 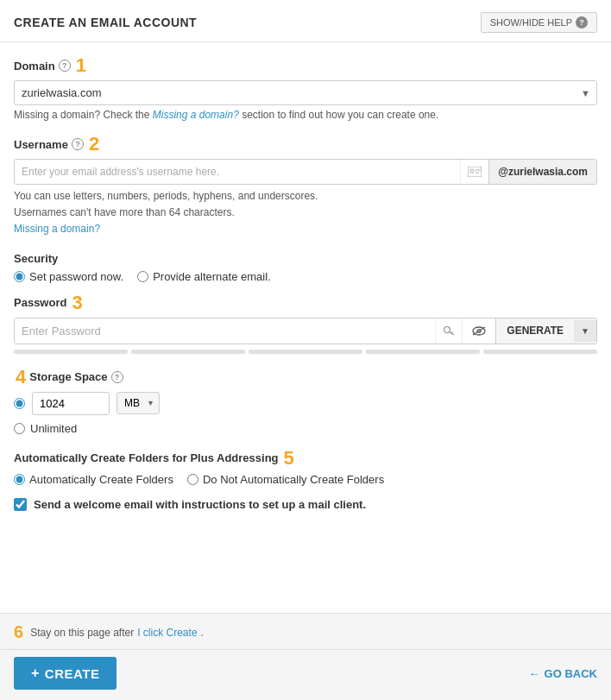 I want to click on create-plus-icon: +, so click(x=35, y=673).